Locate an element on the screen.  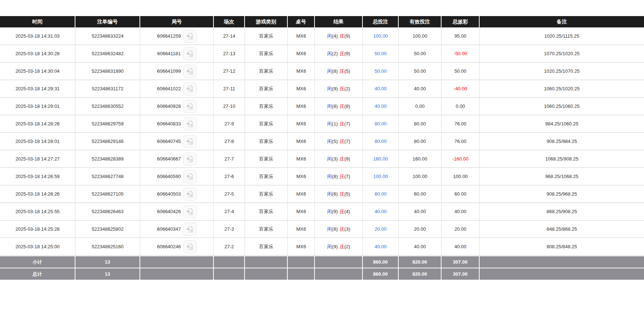
cell-payout: 76.00 is located at coordinates (461, 141).